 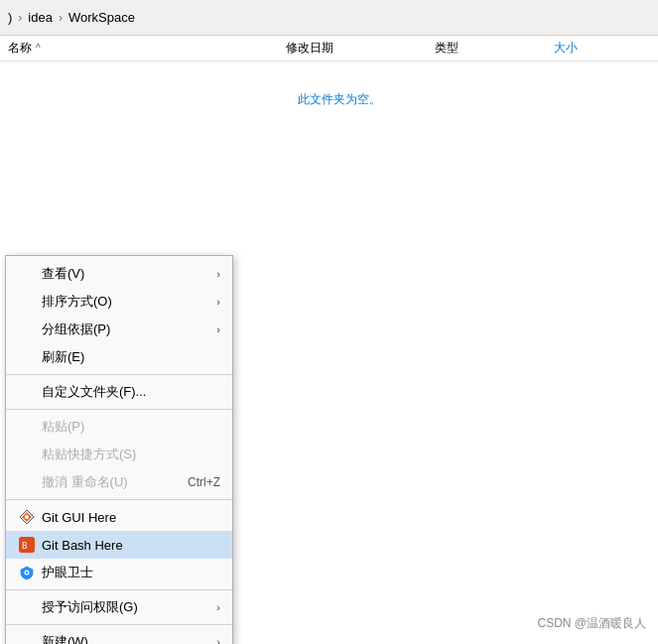 I want to click on menu-label-paste: 粘贴(P), so click(x=131, y=427).